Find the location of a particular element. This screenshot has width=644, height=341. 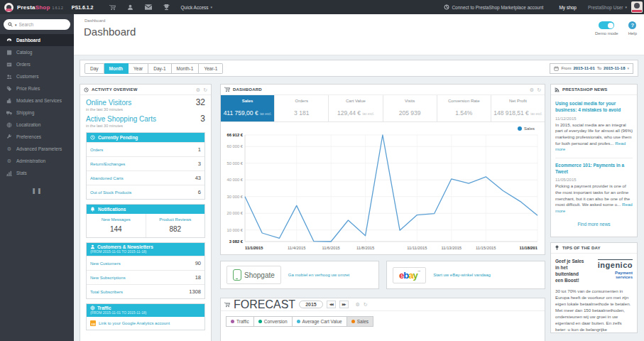

prestashop-logo is located at coordinates (9, 7).